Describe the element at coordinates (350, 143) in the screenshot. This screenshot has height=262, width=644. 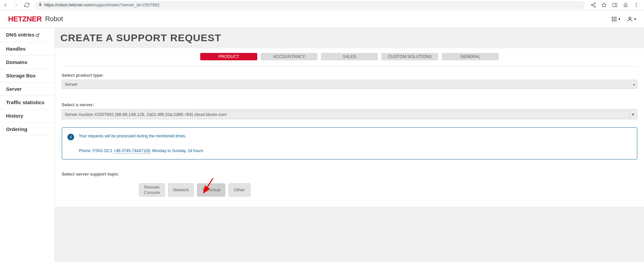
I see `info-box: i Your requests will be processed during…` at that location.